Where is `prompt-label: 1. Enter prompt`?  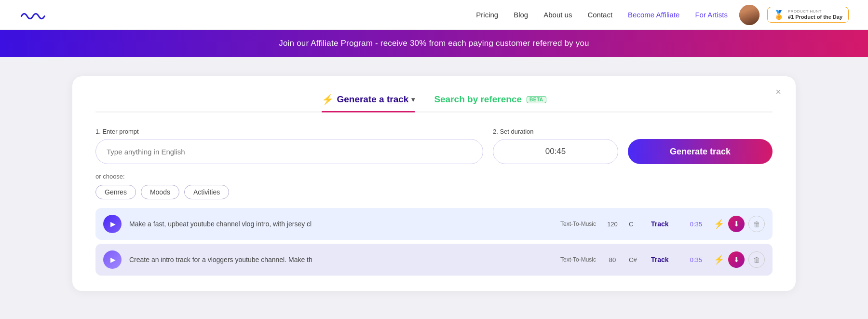 prompt-label: 1. Enter prompt is located at coordinates (289, 131).